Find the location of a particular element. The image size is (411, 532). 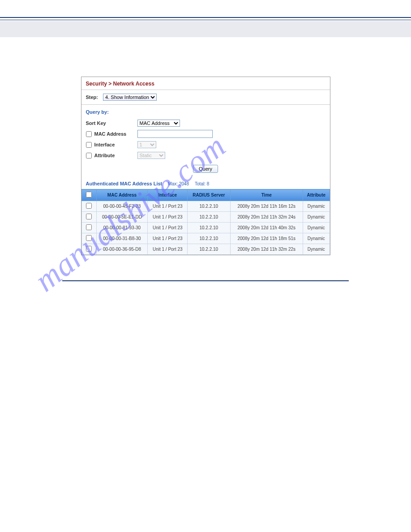

interface-checkbox is located at coordinates (89, 145).